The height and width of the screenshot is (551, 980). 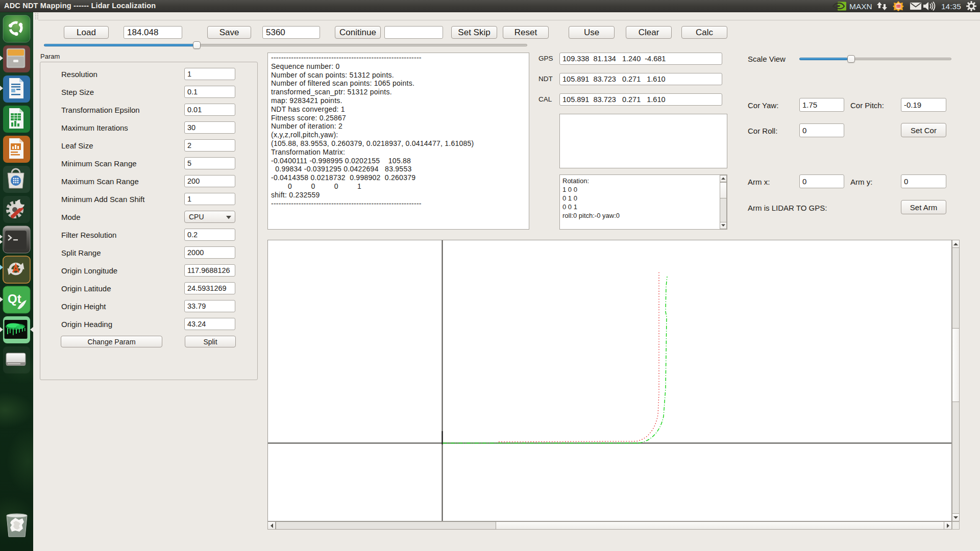 What do you see at coordinates (951, 6) in the screenshot?
I see `svg-text: 14:35` at bounding box center [951, 6].